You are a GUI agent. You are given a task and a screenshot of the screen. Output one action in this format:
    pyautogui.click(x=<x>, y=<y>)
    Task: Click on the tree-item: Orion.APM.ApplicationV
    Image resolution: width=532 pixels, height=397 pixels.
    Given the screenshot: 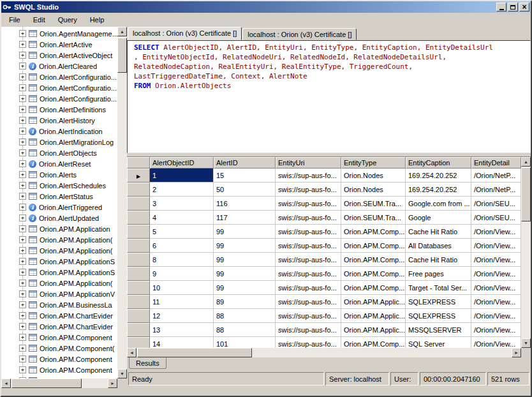 What is the action you would take?
    pyautogui.click(x=59, y=294)
    